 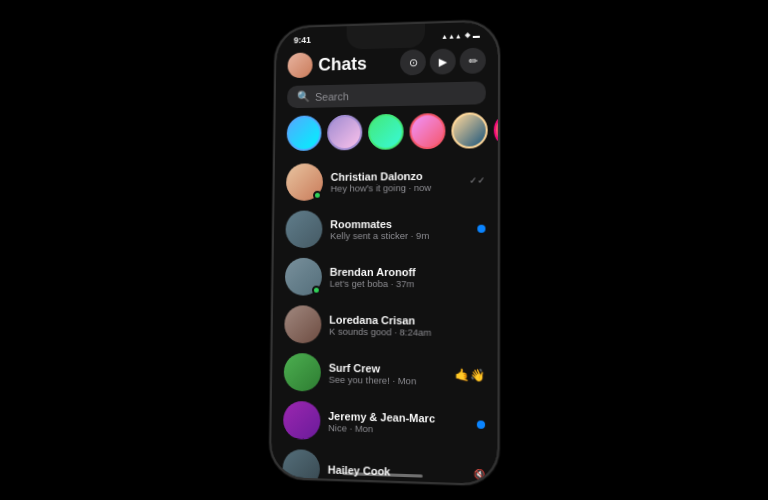 I want to click on emoji-reaction: 🤙👋, so click(x=470, y=376).